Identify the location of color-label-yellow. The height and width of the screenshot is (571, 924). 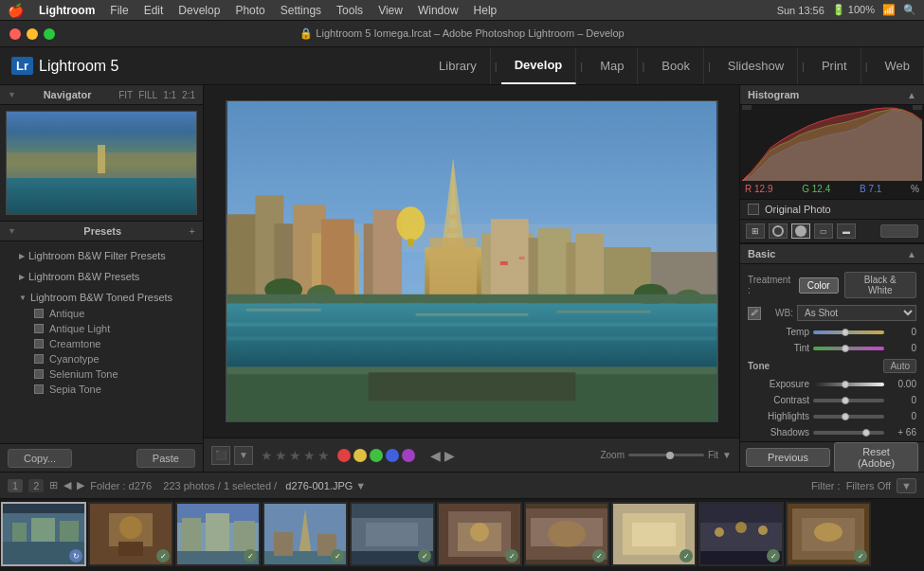
(360, 455).